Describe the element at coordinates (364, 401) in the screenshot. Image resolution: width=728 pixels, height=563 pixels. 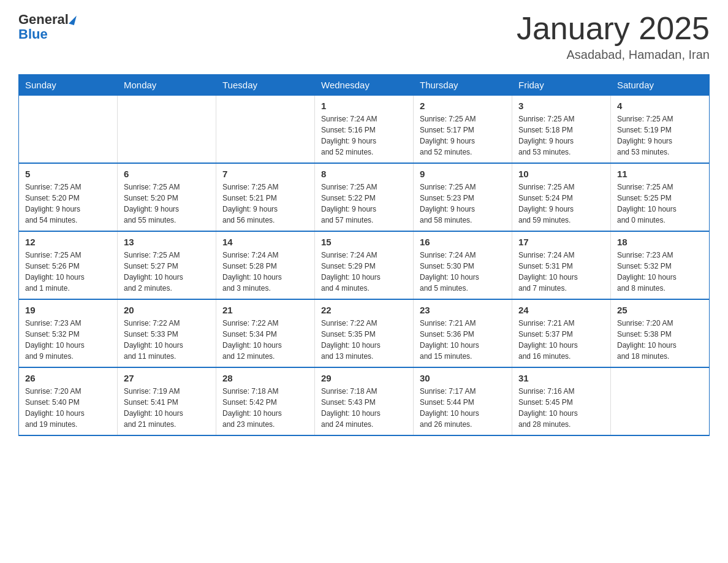
I see `week-row-5: 26Sunrise: 7:20 AMSunset: 5:40 PMDayligh…` at that location.